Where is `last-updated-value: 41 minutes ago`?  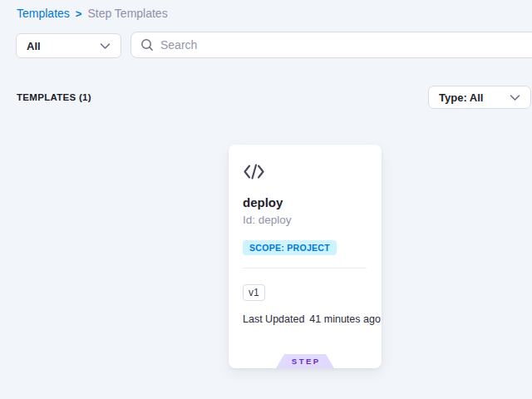
last-updated-value: 41 minutes ago is located at coordinates (344, 319).